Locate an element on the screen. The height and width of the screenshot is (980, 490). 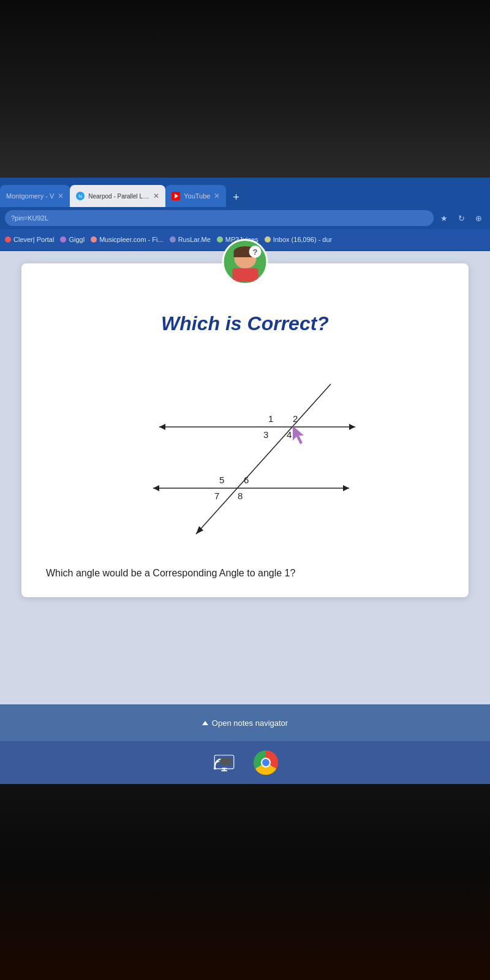
bookmark-musicpleer-label: Musicpleer.com - Fi... is located at coordinates (131, 239).